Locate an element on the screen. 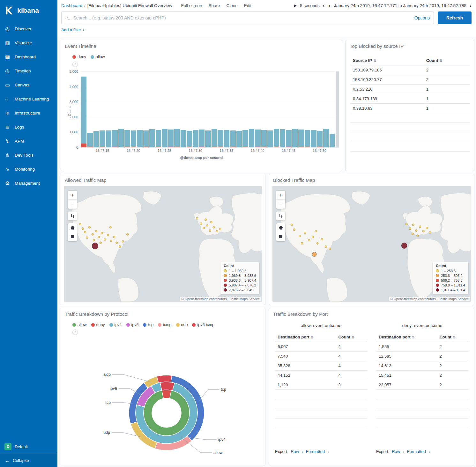 Image resolution: width=476 pixels, height=467 pixels. menu-edit: Edit is located at coordinates (248, 6).